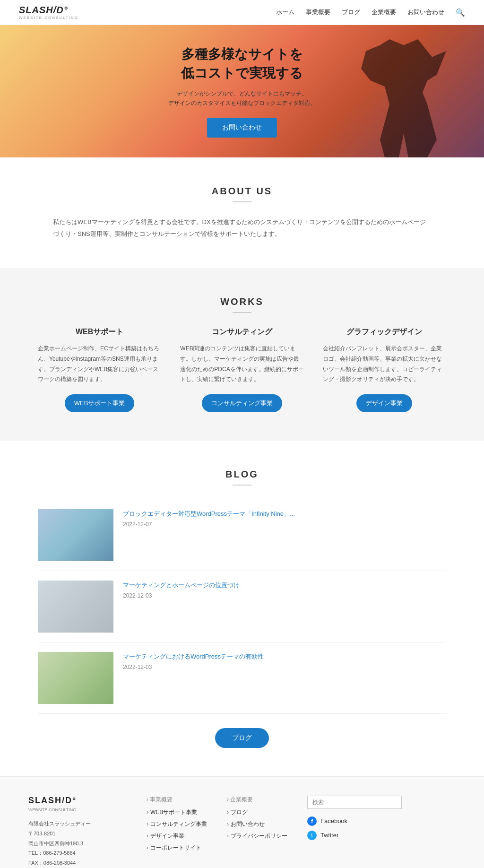 Image resolution: width=484 pixels, height=868 pixels. Describe the element at coordinates (80, 843) in the screenshot. I see `footer-company-info: 有限会社スラッシュディー 〒703-8201 岡山市中区四御神190-3 TEL…` at that location.